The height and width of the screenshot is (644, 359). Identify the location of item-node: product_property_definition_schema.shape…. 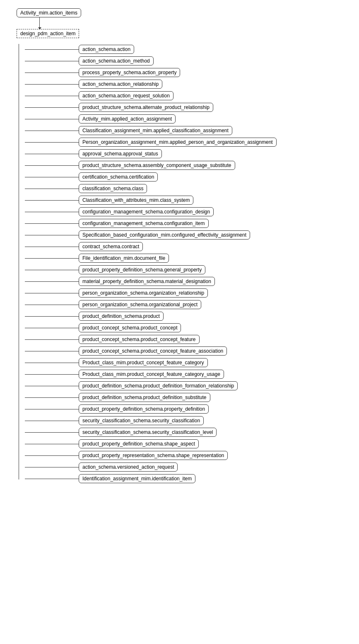
(139, 444).